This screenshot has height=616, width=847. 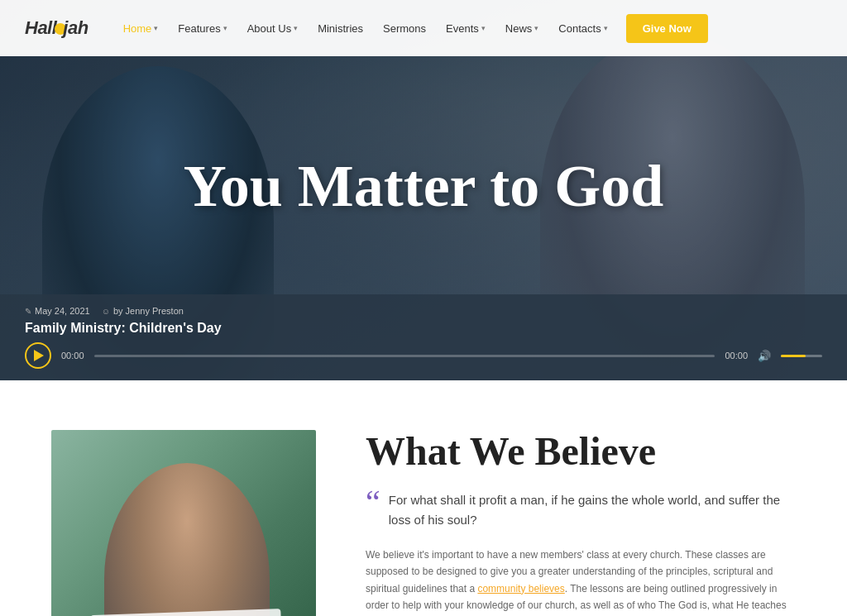 What do you see at coordinates (592, 510) in the screenshot?
I see `believe-quote-text: For what shall it profit a man, if he ga…` at bounding box center [592, 510].